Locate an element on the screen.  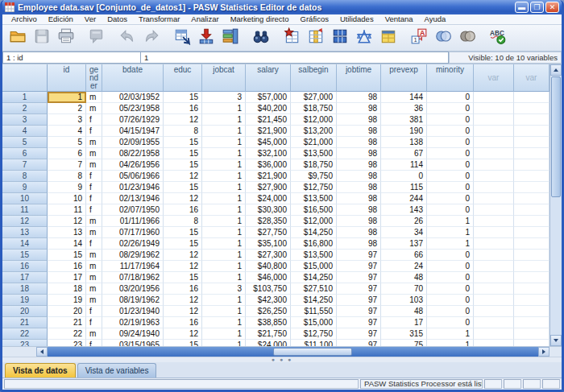
cell: $30,300 is located at coordinates (268, 210).